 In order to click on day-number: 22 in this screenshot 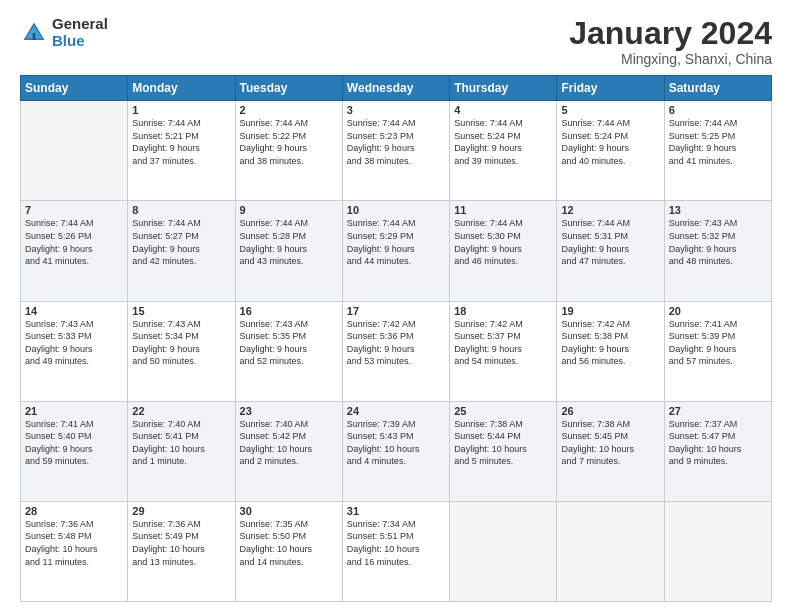, I will do `click(181, 411)`.